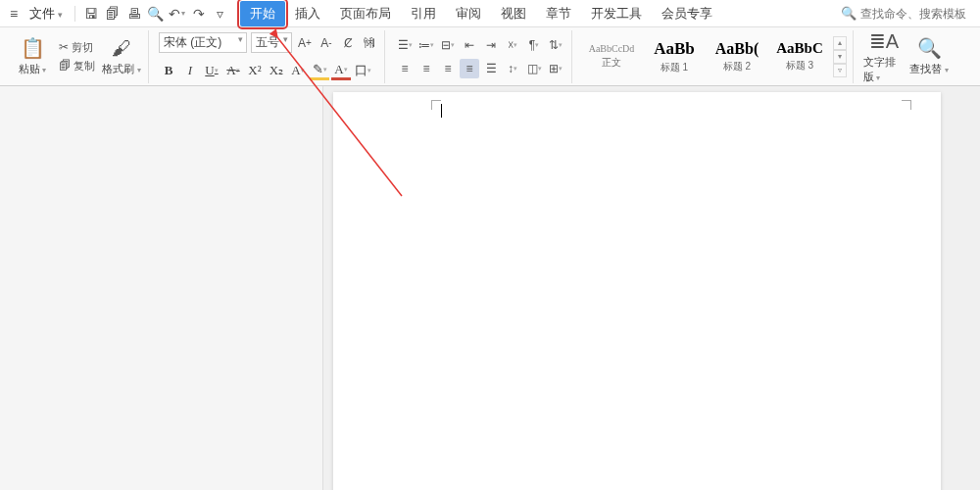  Describe the element at coordinates (840, 43) in the screenshot. I see `style-scroll-up: ▴` at that location.